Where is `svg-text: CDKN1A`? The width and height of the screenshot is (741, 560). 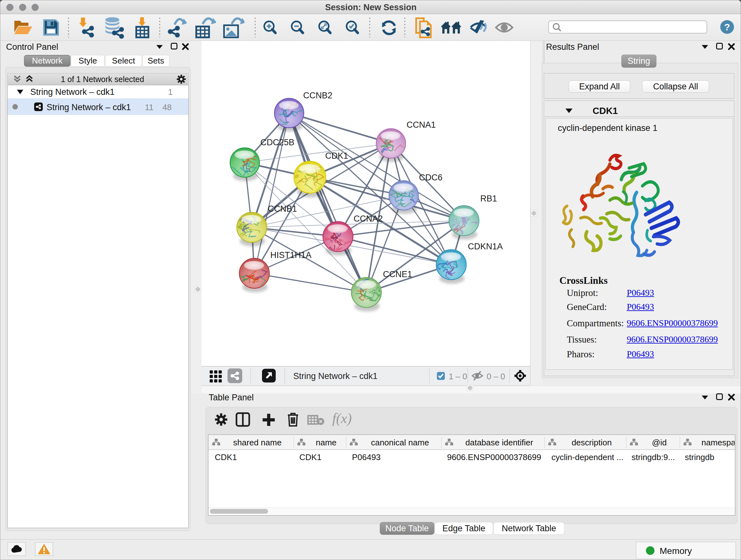
svg-text: CDKN1A is located at coordinates (485, 247).